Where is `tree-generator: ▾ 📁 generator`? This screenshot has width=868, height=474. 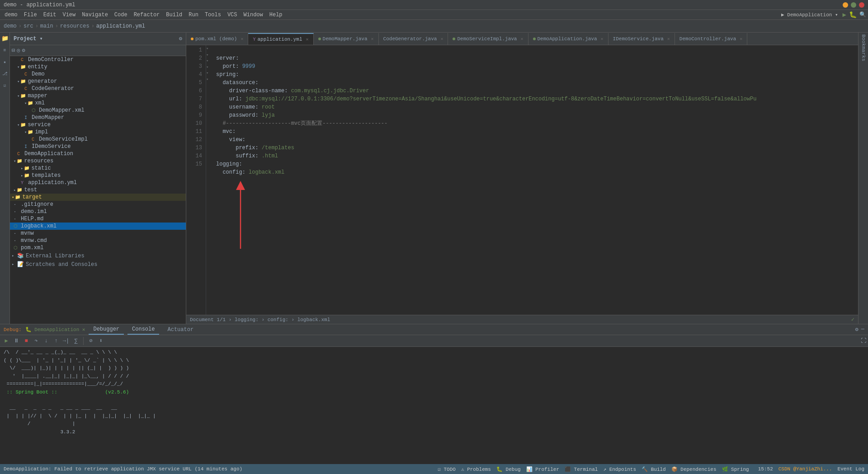 tree-generator: ▾ 📁 generator is located at coordinates (98, 81).